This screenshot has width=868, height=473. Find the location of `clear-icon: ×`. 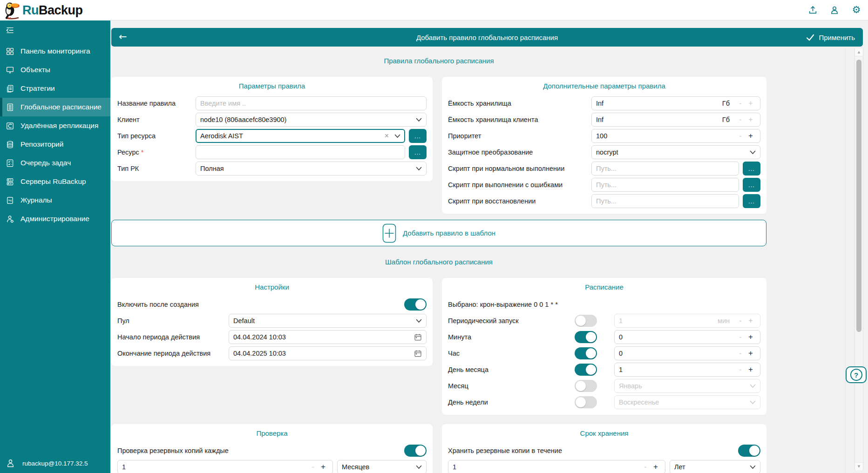

clear-icon: × is located at coordinates (387, 136).